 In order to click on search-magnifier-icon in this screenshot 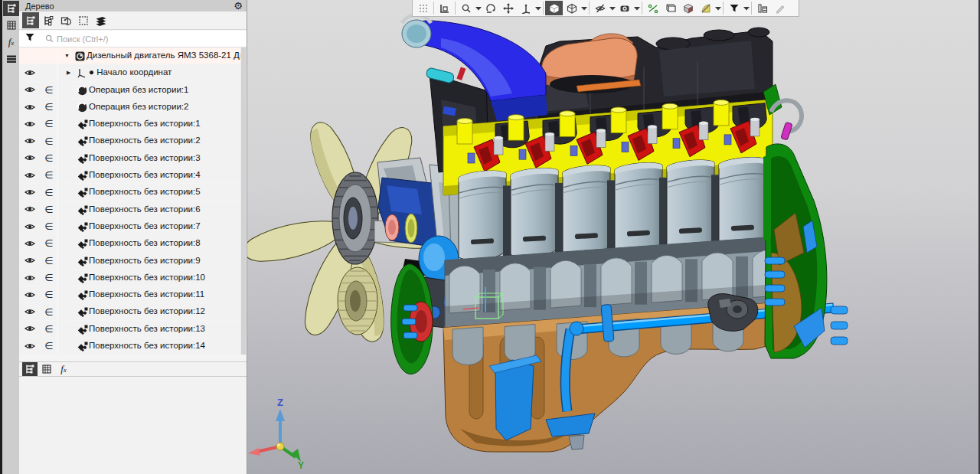, I will do `click(49, 40)`.